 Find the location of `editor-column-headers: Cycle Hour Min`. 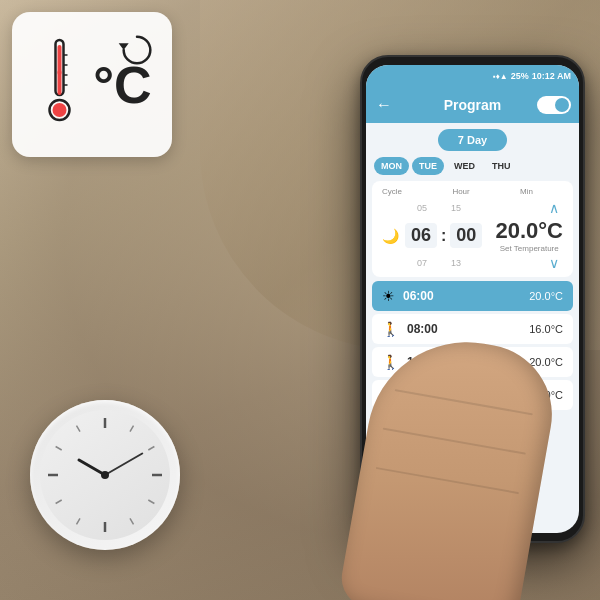

editor-column-headers: Cycle Hour Min is located at coordinates (472, 192).